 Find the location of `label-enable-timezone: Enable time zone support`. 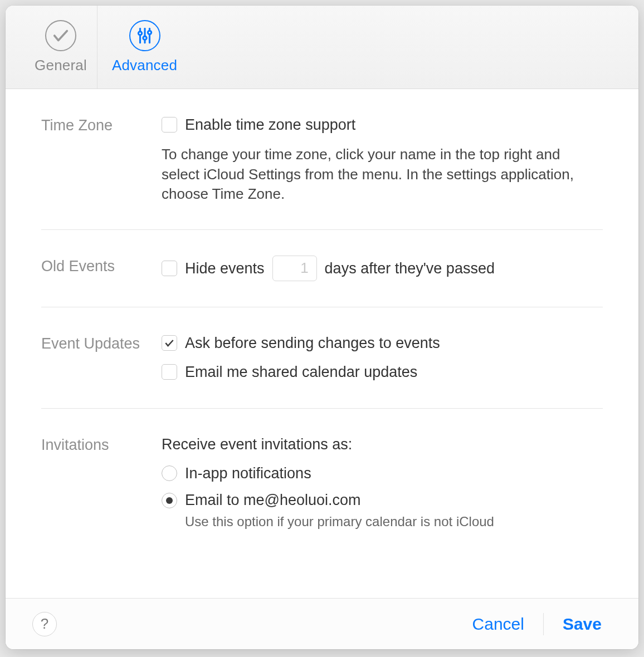

label-enable-timezone: Enable time zone support is located at coordinates (270, 125).